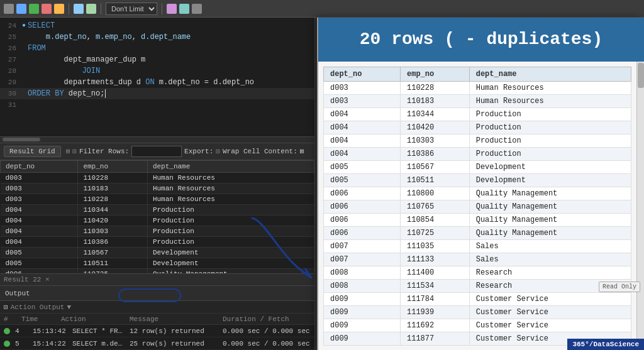 The height and width of the screenshot is (350, 644). I want to click on line-num-29: 29, so click(10, 82).